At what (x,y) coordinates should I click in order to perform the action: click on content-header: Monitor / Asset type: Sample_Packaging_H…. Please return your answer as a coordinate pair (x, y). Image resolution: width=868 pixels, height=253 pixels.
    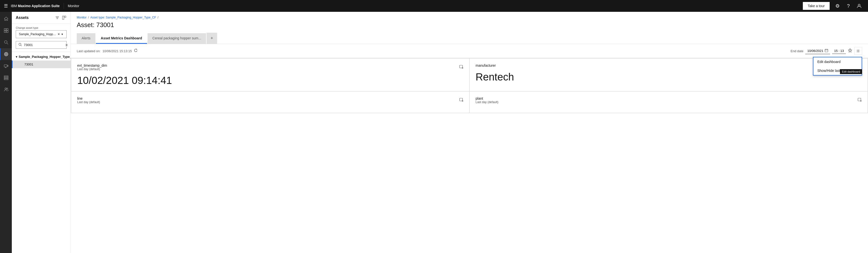
    Looking at the image, I should click on (469, 22).